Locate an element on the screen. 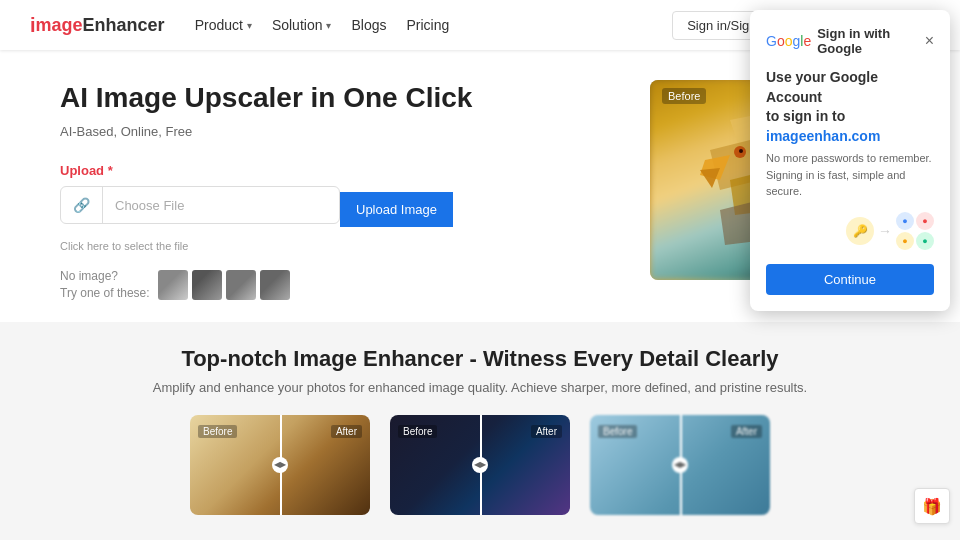  hero-subtitle: AI-Based, Online, Free is located at coordinates (335, 132).